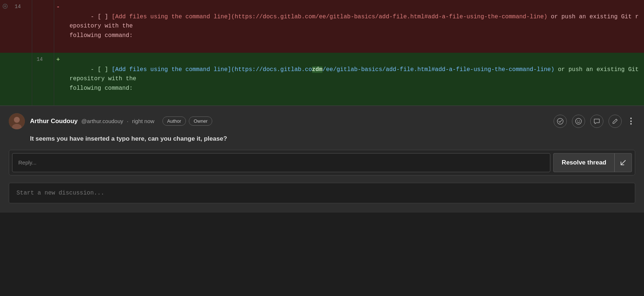 The image size is (644, 296). What do you see at coordinates (143, 121) in the screenshot?
I see `comment-timestamp: right now` at bounding box center [143, 121].